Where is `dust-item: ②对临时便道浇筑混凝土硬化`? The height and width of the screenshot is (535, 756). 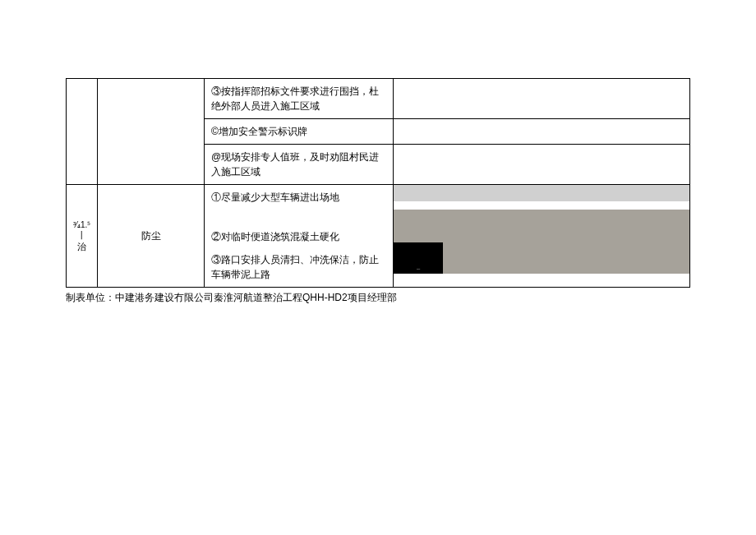
dust-item: ②对临时便道浇筑混凝土硬化 is located at coordinates (299, 237).